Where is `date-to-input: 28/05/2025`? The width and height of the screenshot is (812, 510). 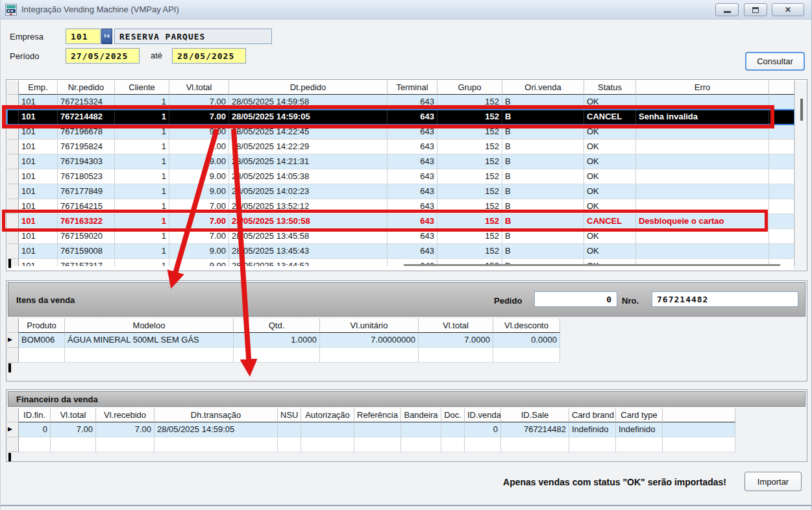 date-to-input: 28/05/2025 is located at coordinates (209, 56).